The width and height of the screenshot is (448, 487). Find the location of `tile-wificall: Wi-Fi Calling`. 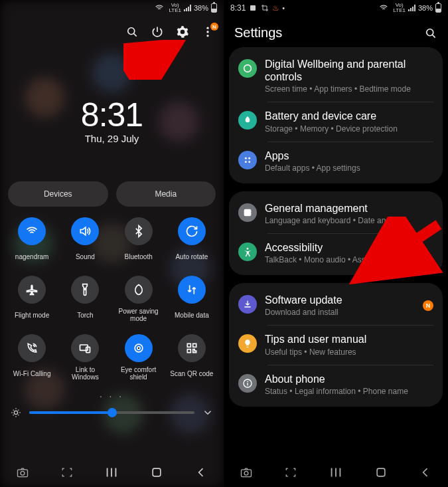

tile-wificall: Wi-Fi Calling is located at coordinates (32, 357).